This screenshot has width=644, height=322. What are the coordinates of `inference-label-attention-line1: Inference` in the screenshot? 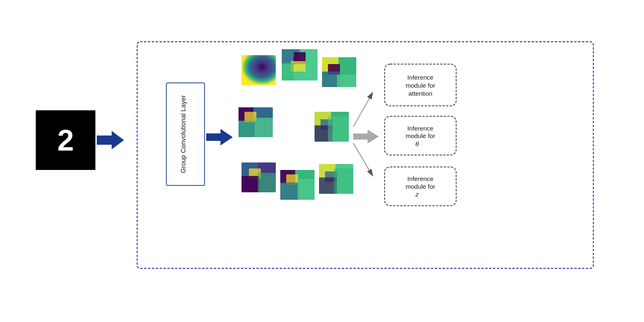 It's located at (420, 78).